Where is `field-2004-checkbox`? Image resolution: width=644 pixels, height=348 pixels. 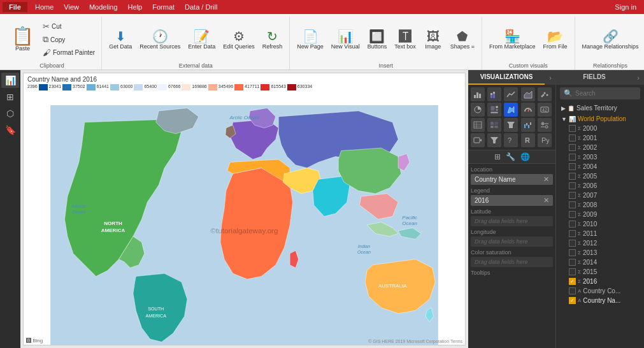
field-2004-checkbox is located at coordinates (572, 167).